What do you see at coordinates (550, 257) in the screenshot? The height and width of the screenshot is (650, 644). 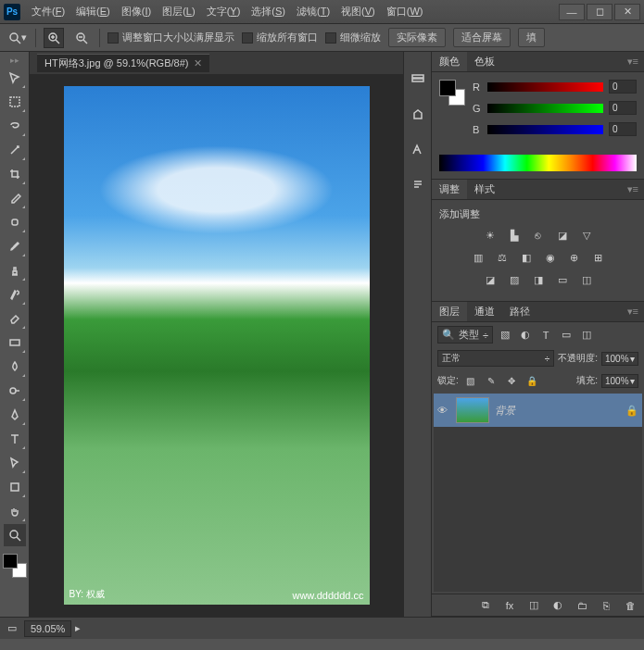 I see `photo-filter-icon: ◉` at bounding box center [550, 257].